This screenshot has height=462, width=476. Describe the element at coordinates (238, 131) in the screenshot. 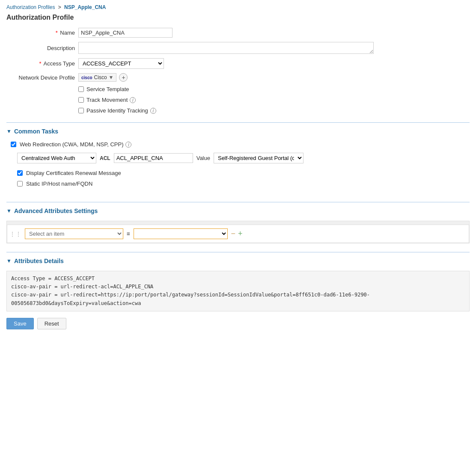

I see `common-tasks-header: ▼ Common Tasks` at that location.